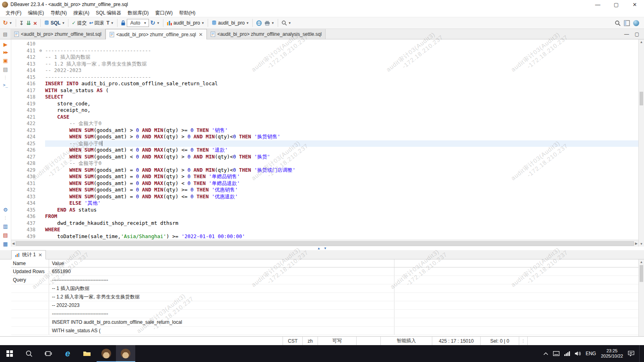  What do you see at coordinates (6, 52) in the screenshot?
I see `execute-script-icon: ▶▶` at bounding box center [6, 52].